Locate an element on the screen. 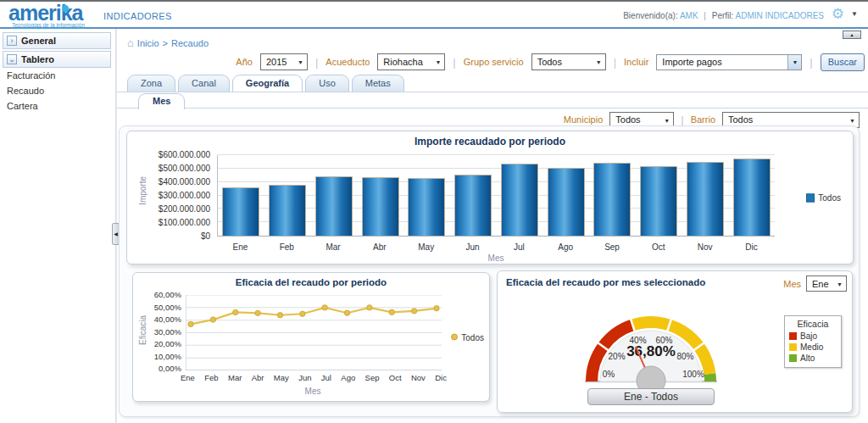 Image resolution: width=868 pixels, height=423 pixels. section-label: Tablero is located at coordinates (37, 59).